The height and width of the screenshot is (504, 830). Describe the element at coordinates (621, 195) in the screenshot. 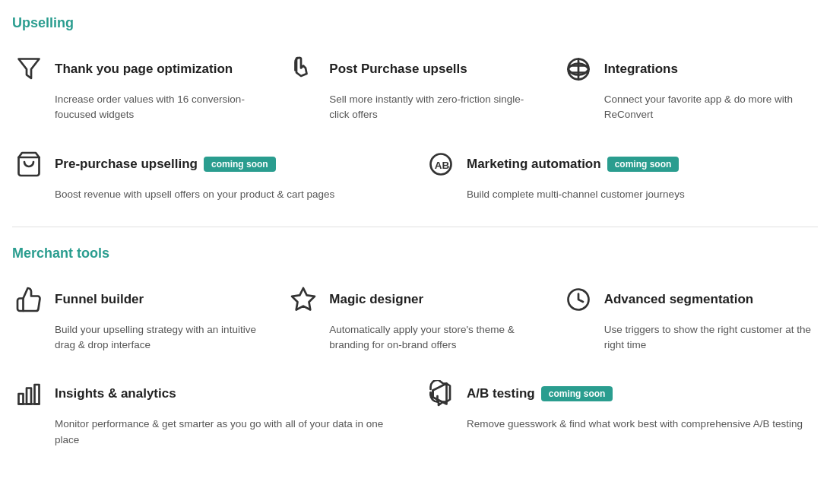

I see `feature-desc: Build complete multi-channel customer jo…` at that location.